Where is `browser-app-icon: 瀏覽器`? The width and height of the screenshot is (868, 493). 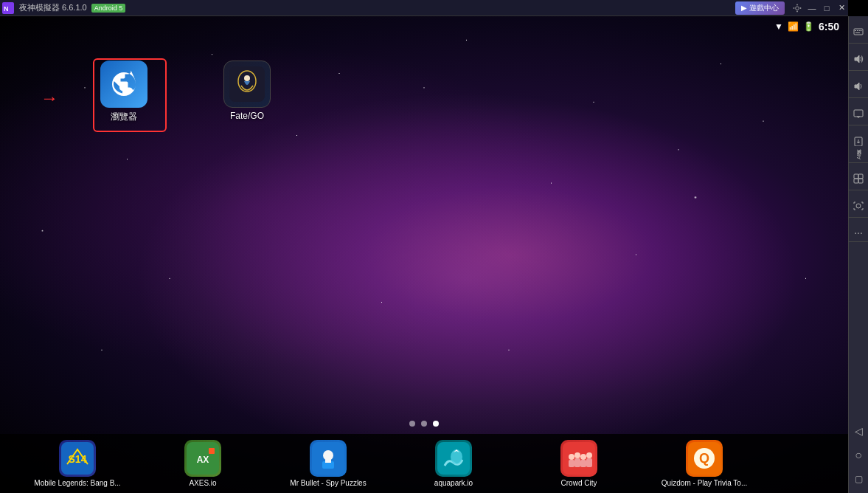
browser-app-icon: 瀏覽器 is located at coordinates (124, 92).